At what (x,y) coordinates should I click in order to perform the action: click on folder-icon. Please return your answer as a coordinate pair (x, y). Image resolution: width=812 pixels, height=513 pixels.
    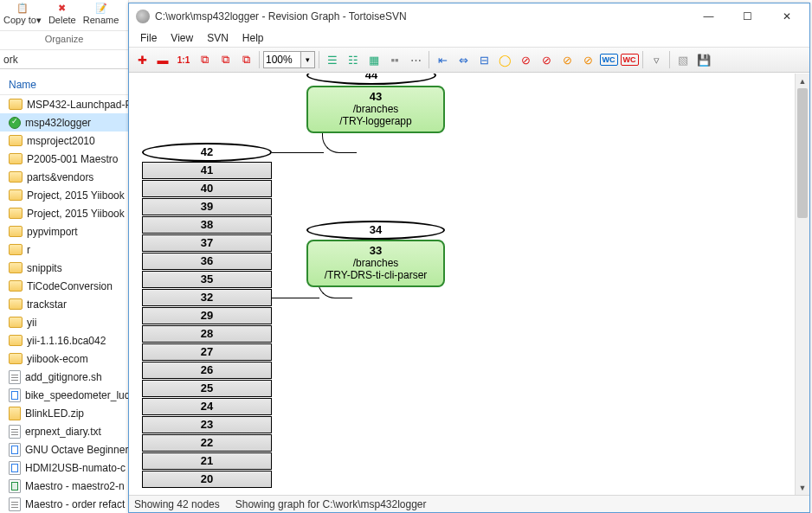
    Looking at the image, I should click on (16, 176).